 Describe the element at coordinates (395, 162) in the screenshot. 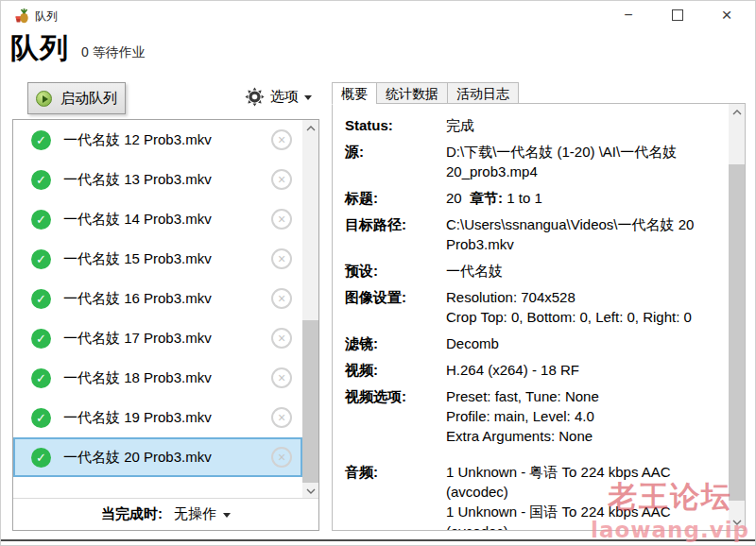

I see `source-label: 源:` at that location.